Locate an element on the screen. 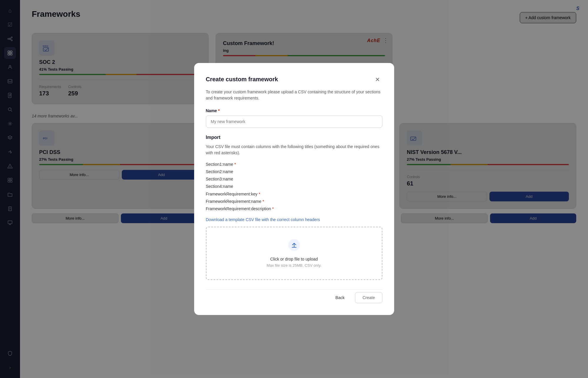 The height and width of the screenshot is (378, 588). template-download-link: Download a template CSV file with the co… is located at coordinates (294, 220).